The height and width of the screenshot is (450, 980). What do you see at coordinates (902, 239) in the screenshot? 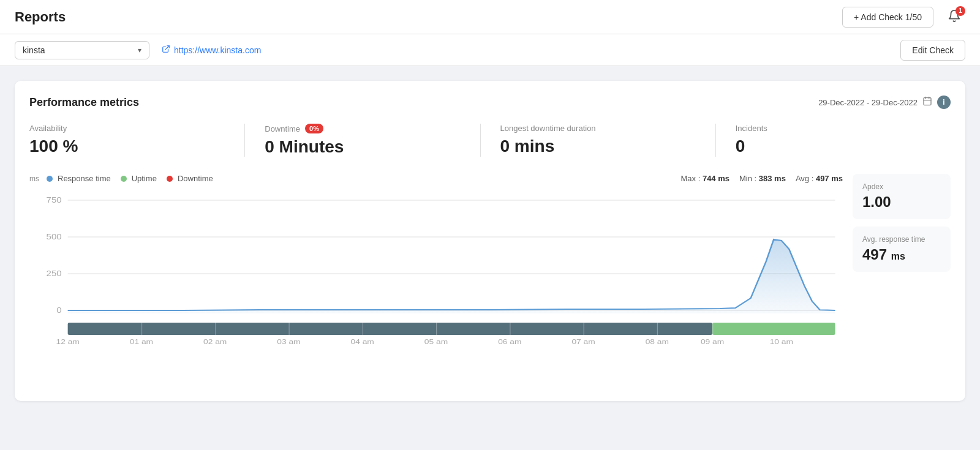
I see `avg-response-label: Avg. response time` at bounding box center [902, 239].